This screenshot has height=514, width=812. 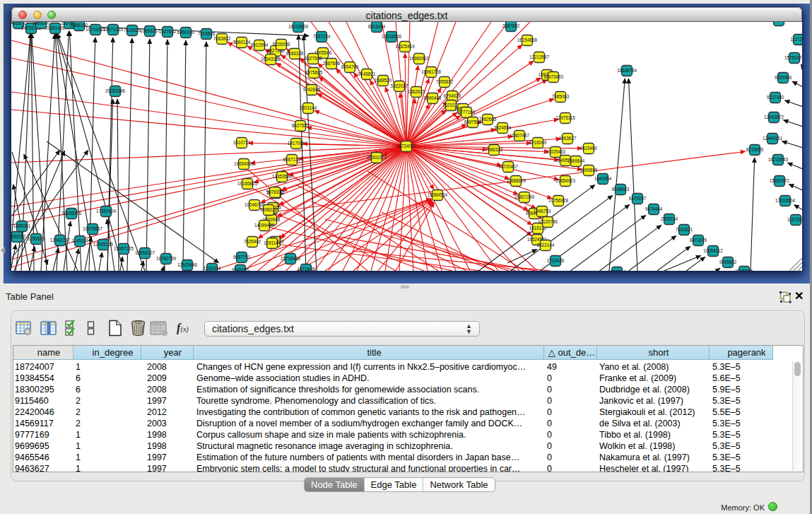 I want to click on svg-text: 6897568, so click(x=473, y=122).